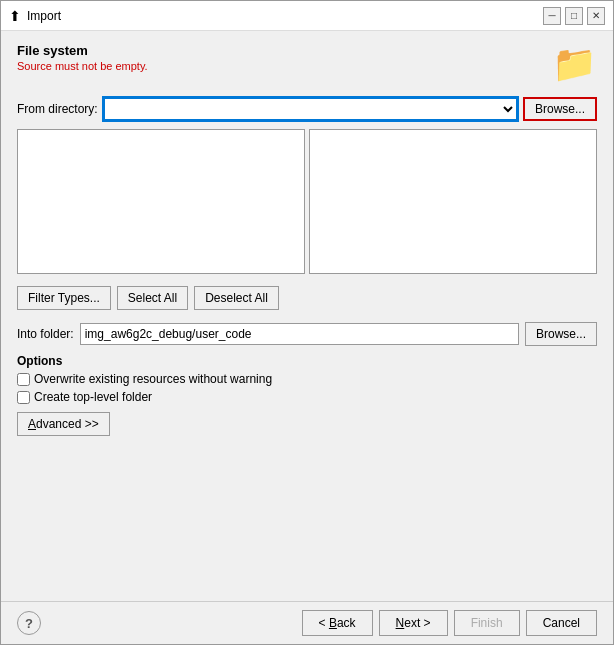 This screenshot has height=645, width=614. Describe the element at coordinates (450, 623) in the screenshot. I see `nav-buttons: < Back Next > Finish Cancel` at that location.